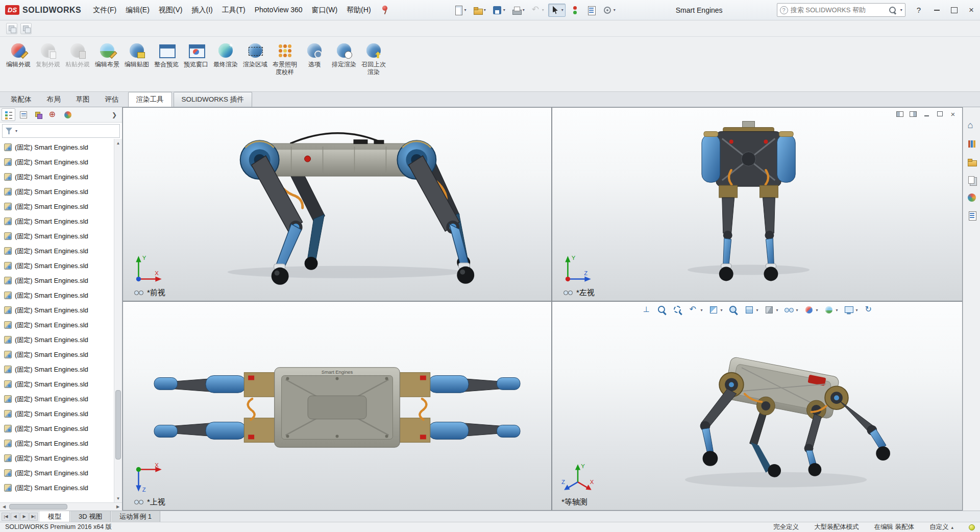 This screenshot has height=532, width=980. What do you see at coordinates (6, 517) in the screenshot?
I see `tab-nav-button: |◀` at bounding box center [6, 517].